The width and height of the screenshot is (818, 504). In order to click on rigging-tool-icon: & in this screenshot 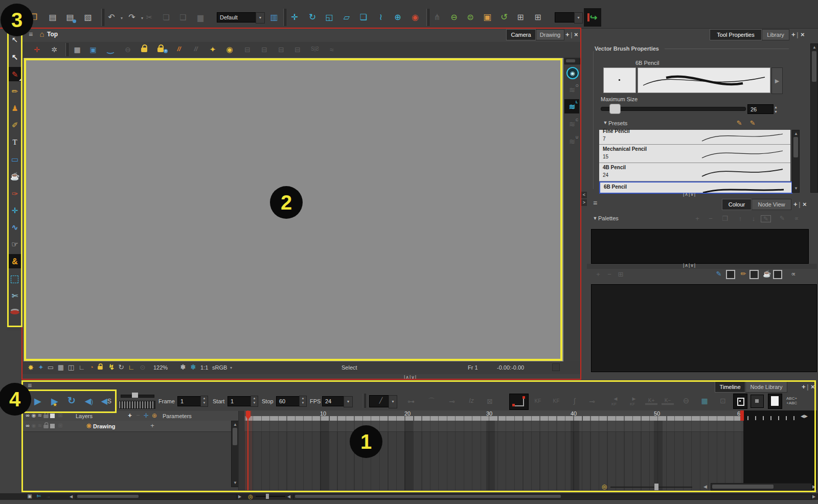, I will do `click(15, 262)`.